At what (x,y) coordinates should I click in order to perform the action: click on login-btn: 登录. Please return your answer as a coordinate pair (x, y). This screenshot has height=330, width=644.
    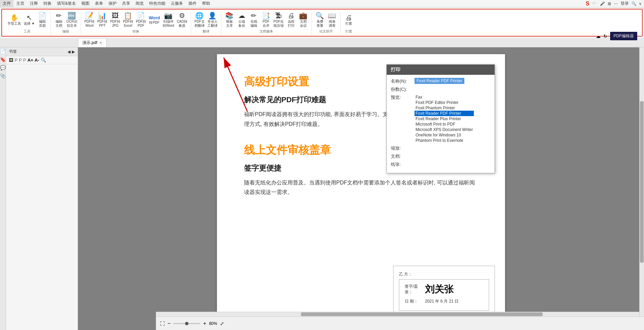
    Looking at the image, I should click on (625, 3).